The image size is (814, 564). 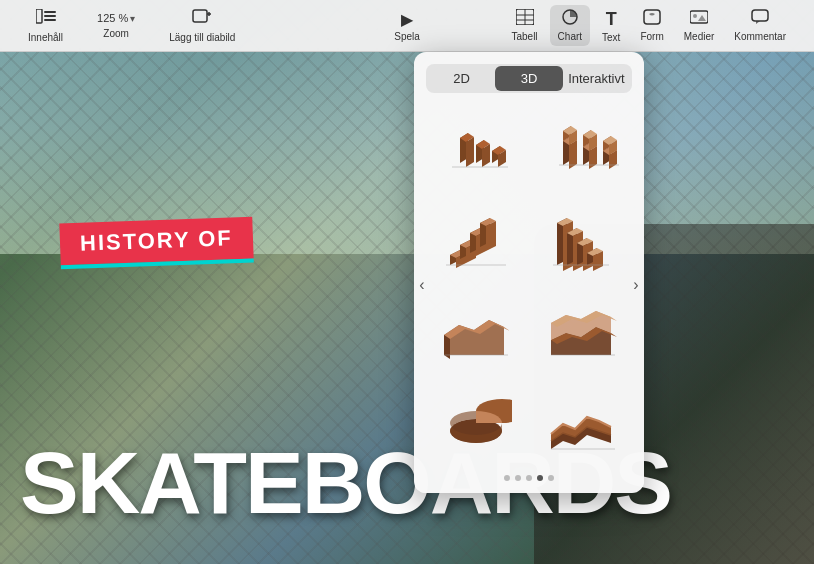 I want to click on toolbar-form: Form, so click(x=652, y=26).